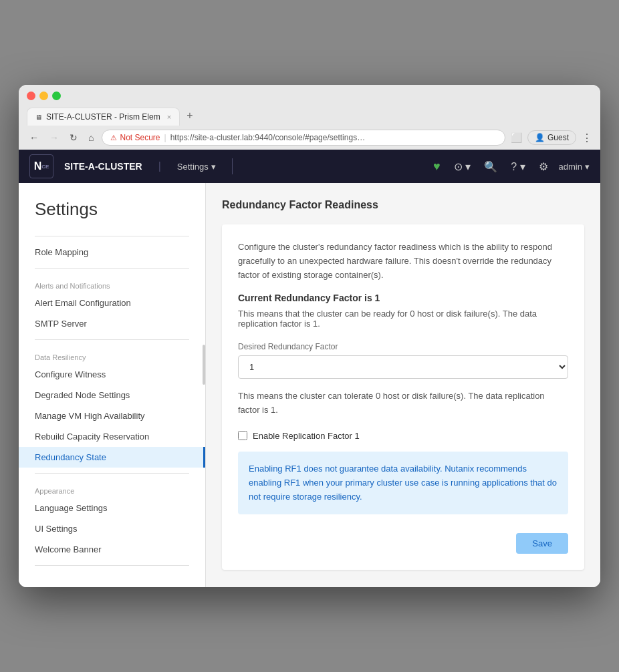 The image size is (619, 672). I want to click on address-bar: ⚠ Not Secure | https://site-a-cluster.la…, so click(303, 138).